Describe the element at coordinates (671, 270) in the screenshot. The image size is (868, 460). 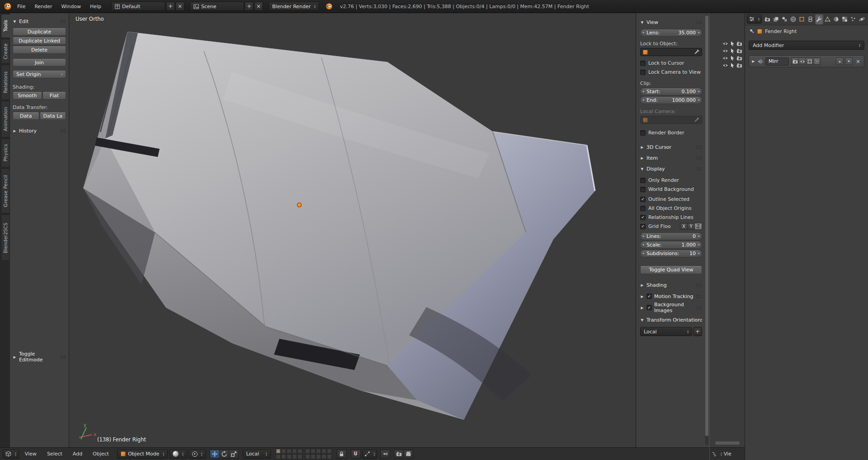
I see `toggle-quad-view-button: Toggle Quad View` at that location.